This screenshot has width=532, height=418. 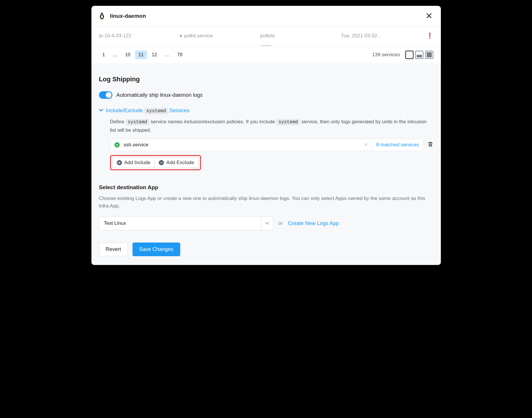 What do you see at coordinates (104, 55) in the screenshot?
I see `page-1: 1` at bounding box center [104, 55].